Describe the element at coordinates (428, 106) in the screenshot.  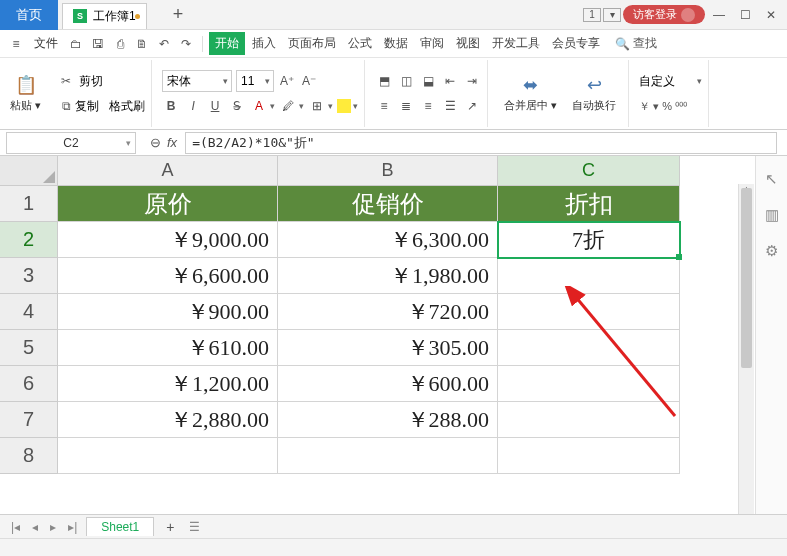
I see `align-right-icon: ≡` at that location.